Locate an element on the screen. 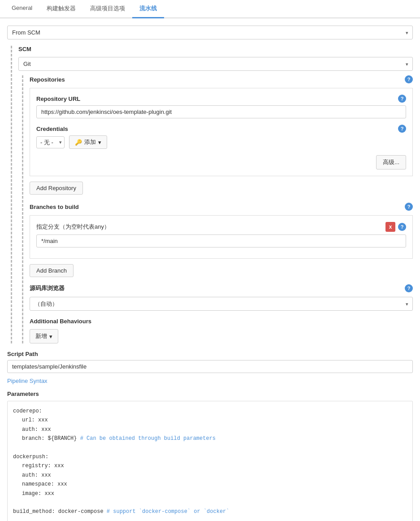  branch-specifier-help-icon: ? is located at coordinates (402, 227).